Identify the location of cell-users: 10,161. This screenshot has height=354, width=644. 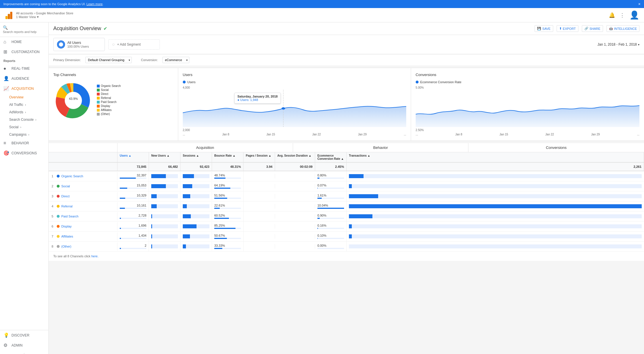
(133, 206).